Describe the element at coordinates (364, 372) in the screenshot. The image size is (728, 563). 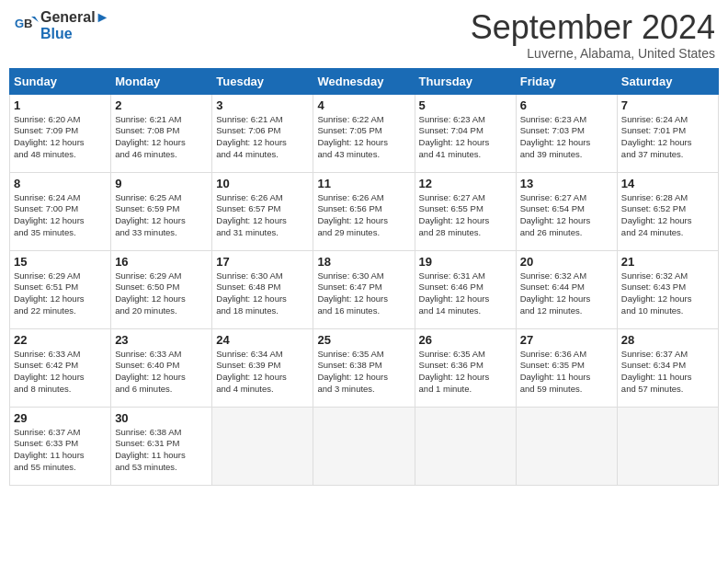
I see `cell-info: Sunrise: 6:35 AM Sunset: 6:38 PM Dayligh…` at that location.